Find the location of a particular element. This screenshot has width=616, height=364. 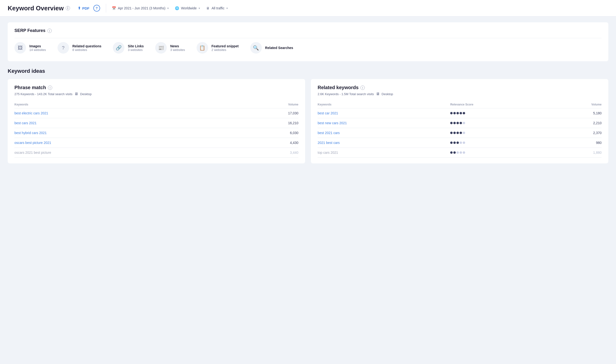

serp-feature-icon: 🔍 is located at coordinates (256, 48).